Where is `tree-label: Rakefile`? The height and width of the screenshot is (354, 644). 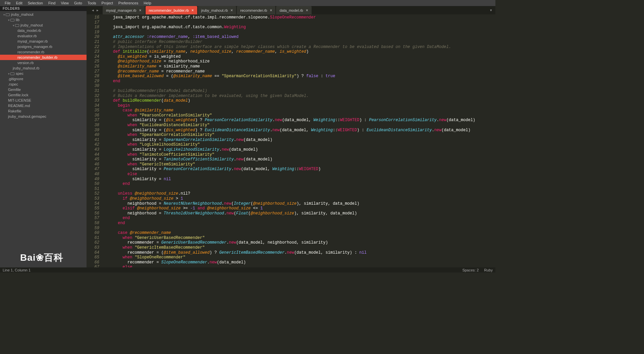
tree-label: Rakefile is located at coordinates (15, 111).